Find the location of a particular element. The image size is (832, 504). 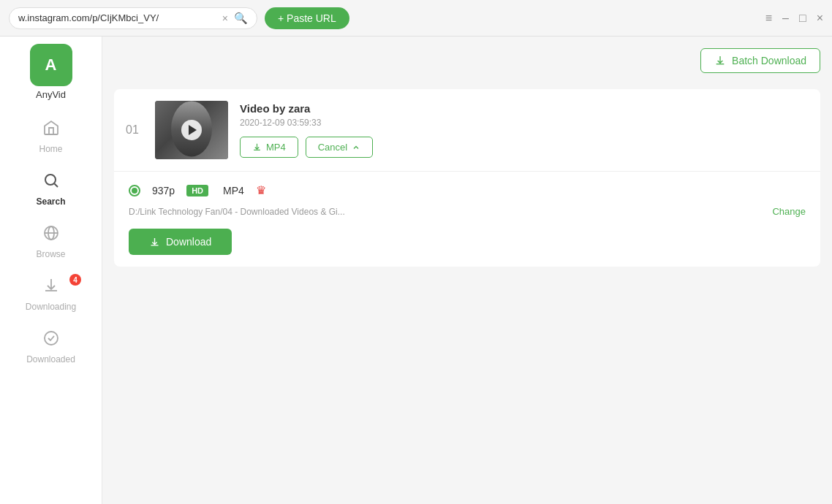

search-icon: 🔍 is located at coordinates (241, 18).